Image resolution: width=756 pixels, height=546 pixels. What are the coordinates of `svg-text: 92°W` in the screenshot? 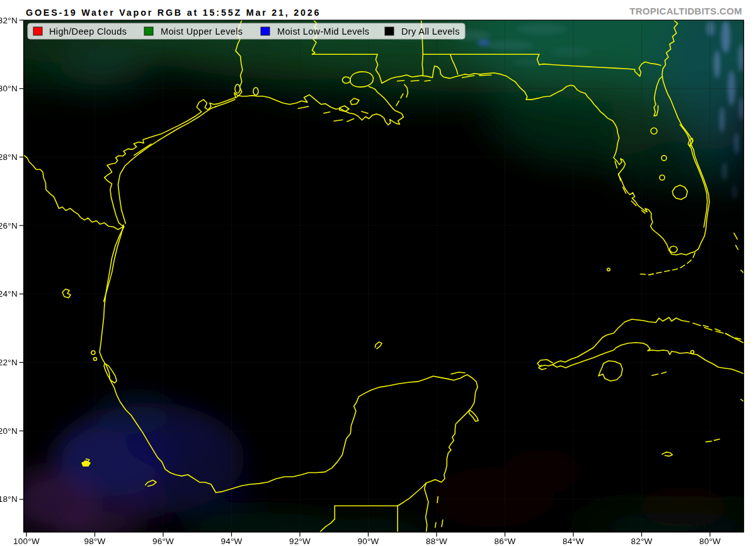 It's located at (300, 542).